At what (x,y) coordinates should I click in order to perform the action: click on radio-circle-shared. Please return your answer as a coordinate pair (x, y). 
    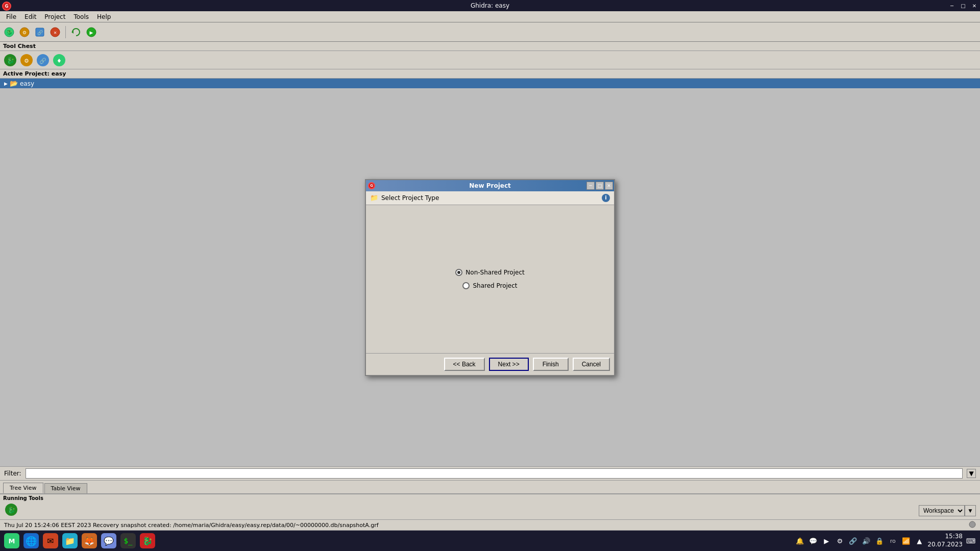
    Looking at the image, I should click on (466, 286).